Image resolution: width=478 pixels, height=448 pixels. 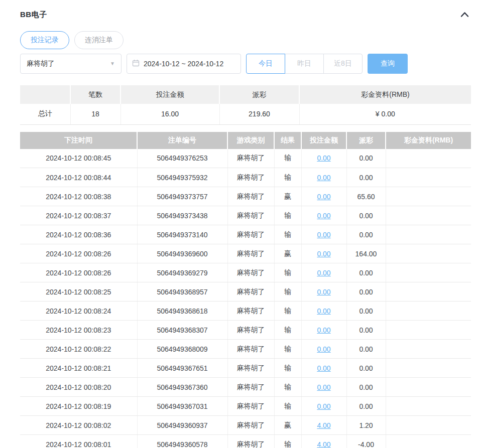 I want to click on column-header: 彩金资料(RMB), so click(x=428, y=140).